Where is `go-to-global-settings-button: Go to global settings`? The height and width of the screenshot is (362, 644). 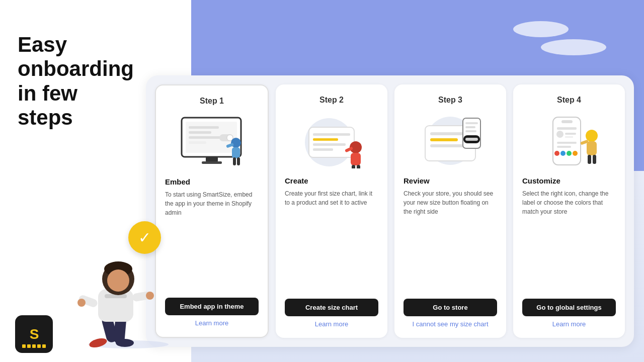
go-to-global-settings-button: Go to global settings is located at coordinates (569, 308).